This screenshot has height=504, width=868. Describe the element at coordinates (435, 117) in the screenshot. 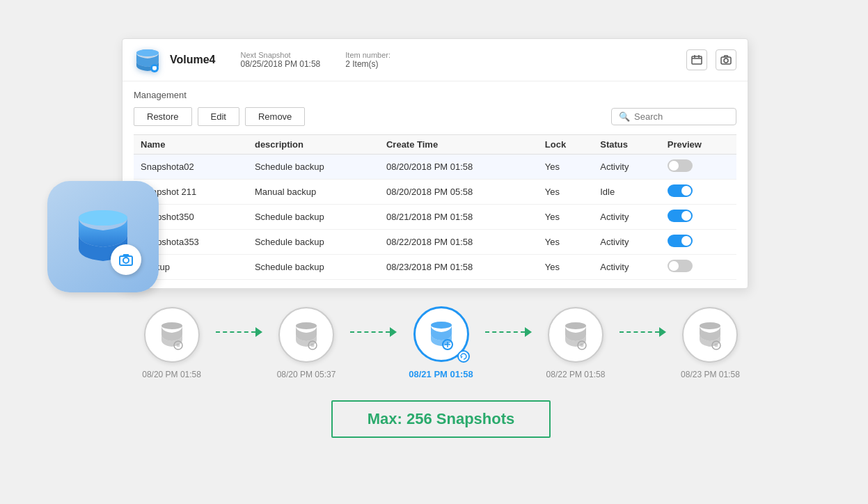

I see `toolbar: Restore Edit Remove 🔍` at that location.